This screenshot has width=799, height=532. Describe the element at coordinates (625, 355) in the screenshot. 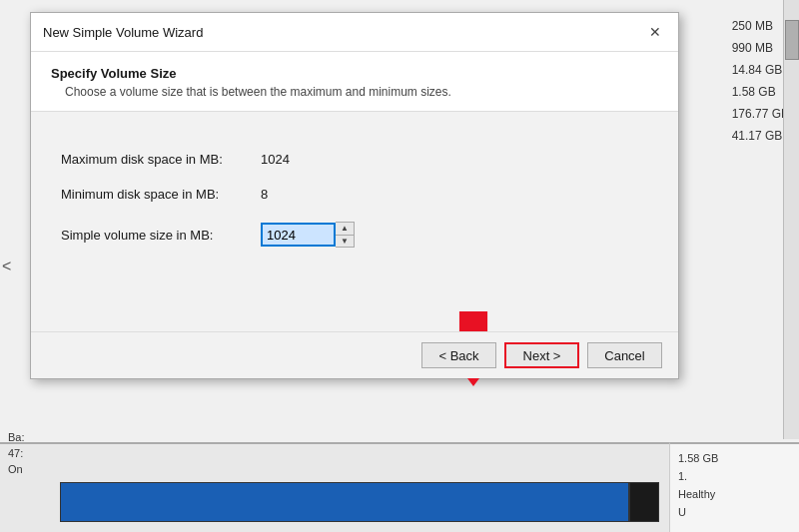

I see `cancel-button: Cancel` at that location.